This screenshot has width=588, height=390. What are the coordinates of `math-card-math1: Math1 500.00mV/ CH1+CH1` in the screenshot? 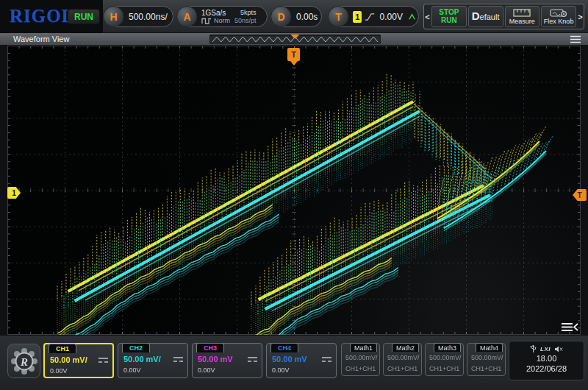 It's located at (360, 359).